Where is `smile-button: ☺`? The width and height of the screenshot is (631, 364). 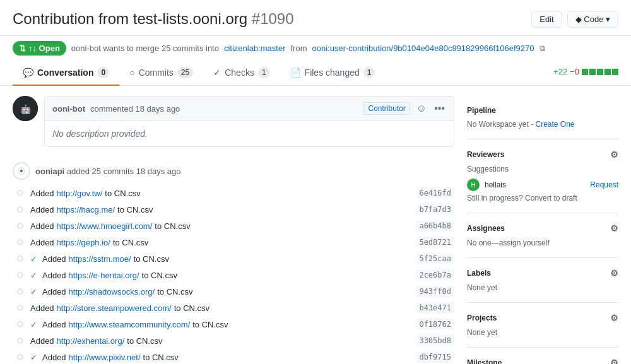 smile-button: ☺ is located at coordinates (422, 109).